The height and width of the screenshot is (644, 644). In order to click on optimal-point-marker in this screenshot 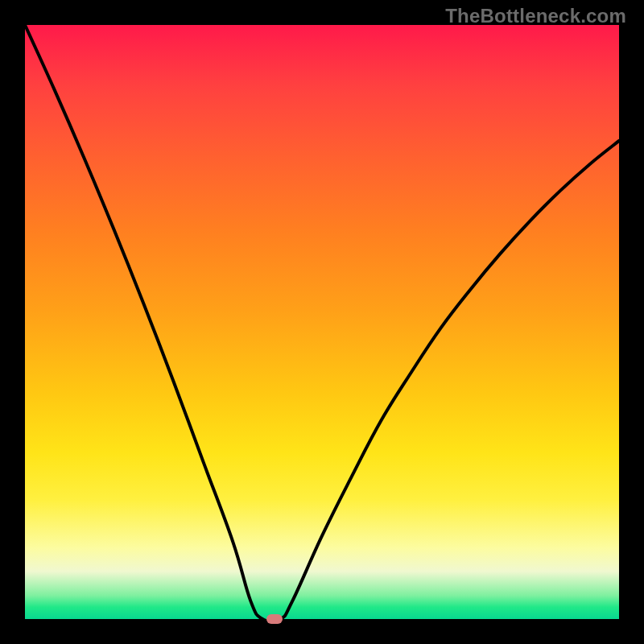, I will do `click(275, 619)`.